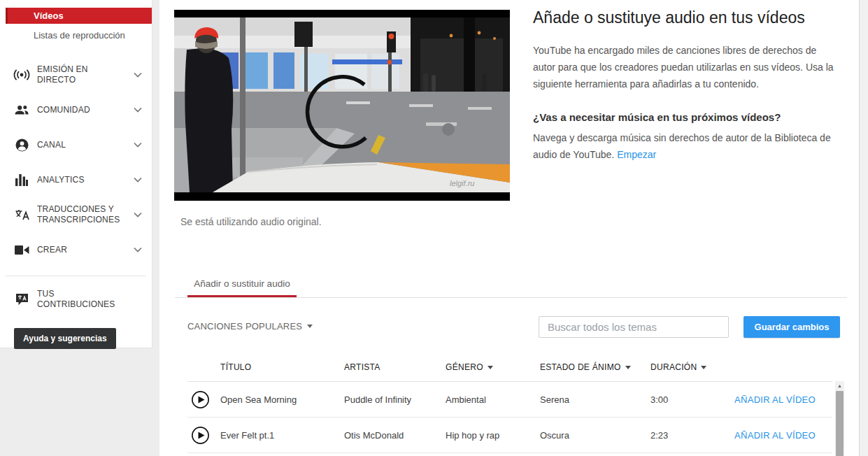 The height and width of the screenshot is (456, 868). I want to click on page-title: Añade o sustituye audio en tus vídeos, so click(686, 18).